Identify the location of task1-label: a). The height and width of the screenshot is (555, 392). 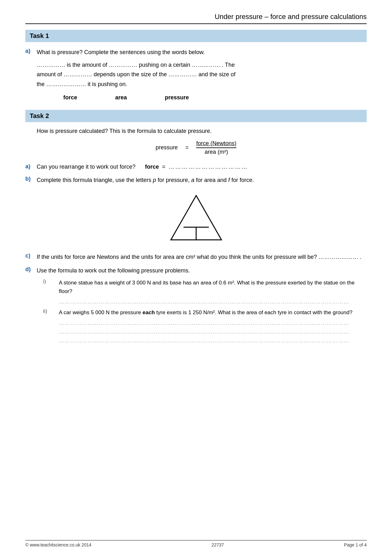
(31, 53).